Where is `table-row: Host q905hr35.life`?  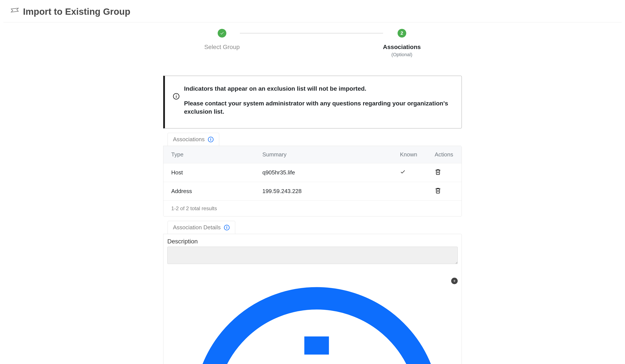
table-row: Host q905hr35.life is located at coordinates (312, 173).